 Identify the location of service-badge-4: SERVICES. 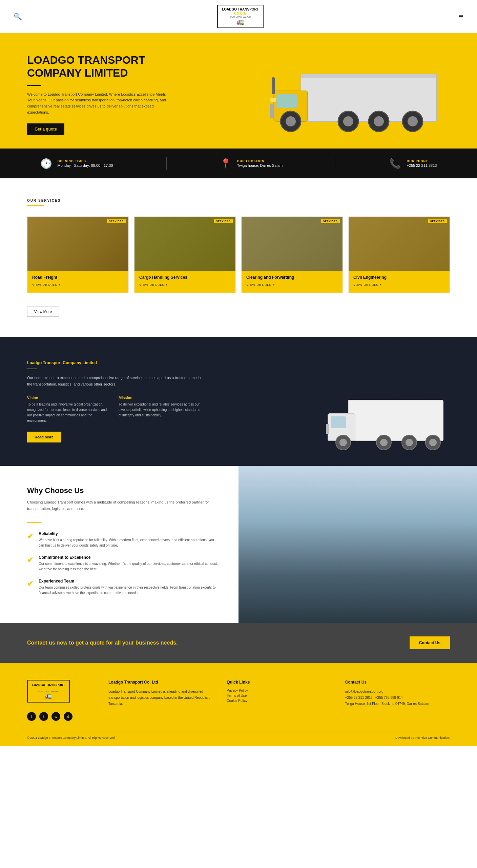
(438, 221).